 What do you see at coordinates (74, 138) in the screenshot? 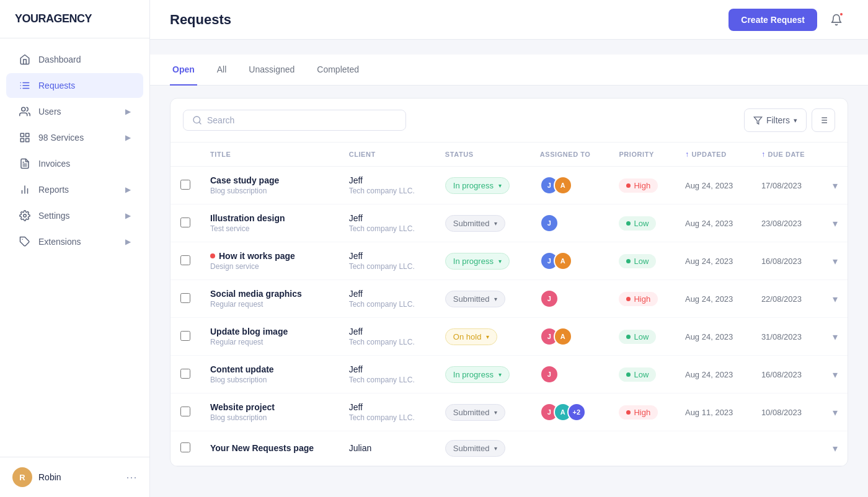
I see `sidebar-item-services: 98 Services ▶` at bounding box center [74, 138].